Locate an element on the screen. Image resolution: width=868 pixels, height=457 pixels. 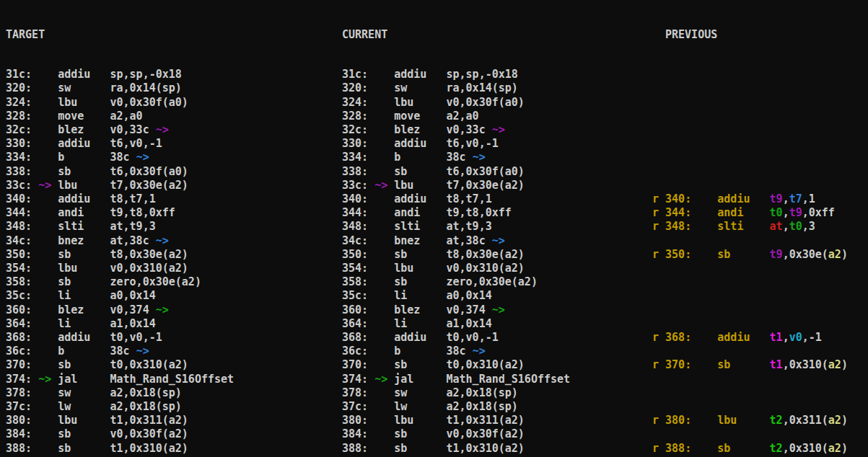
previous-column-header: PREVIOUS is located at coordinates (750, 35).